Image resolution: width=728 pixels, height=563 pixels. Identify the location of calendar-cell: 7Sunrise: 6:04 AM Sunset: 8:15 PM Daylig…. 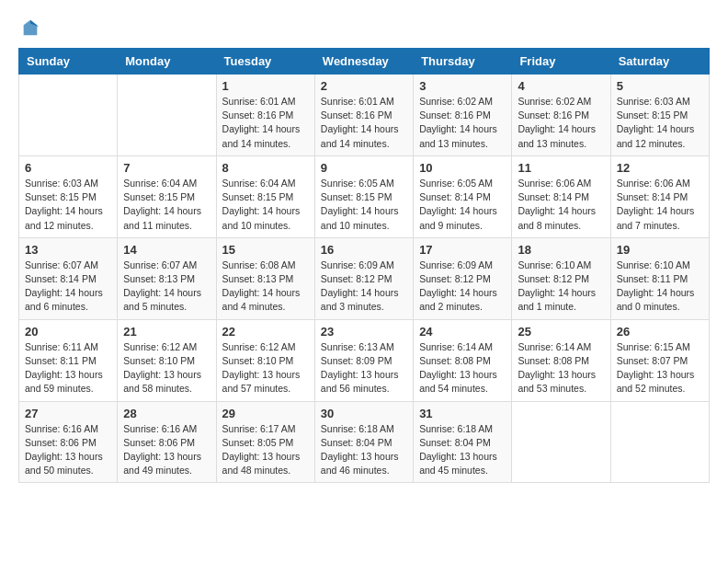
(167, 197).